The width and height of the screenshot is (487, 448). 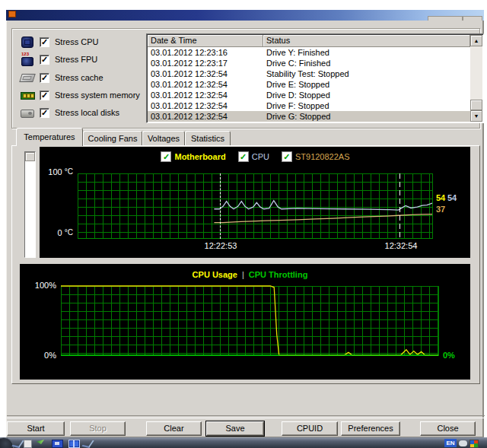 What do you see at coordinates (447, 429) in the screenshot?
I see `close-button: Close` at bounding box center [447, 429].